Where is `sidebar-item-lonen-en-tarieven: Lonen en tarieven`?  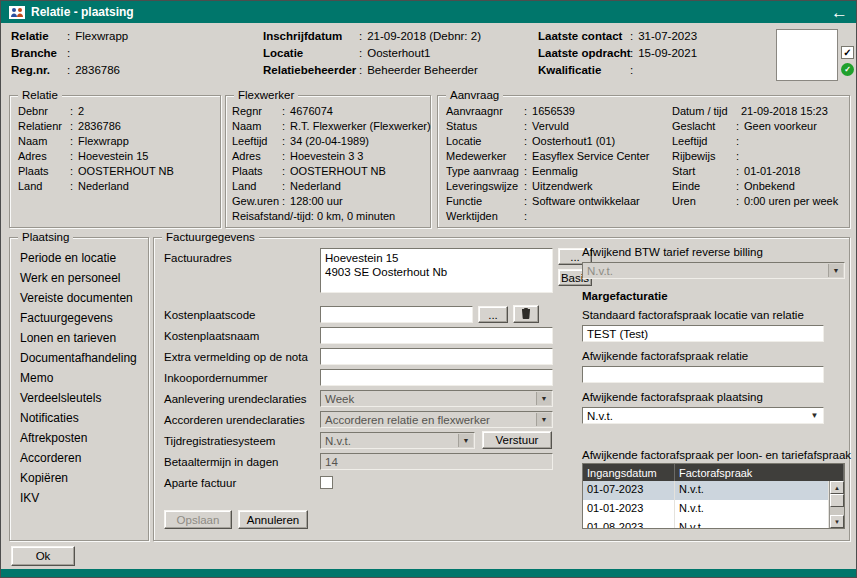 sidebar-item-lonen-en-tarieven: Lonen en tarieven is located at coordinates (80, 338).